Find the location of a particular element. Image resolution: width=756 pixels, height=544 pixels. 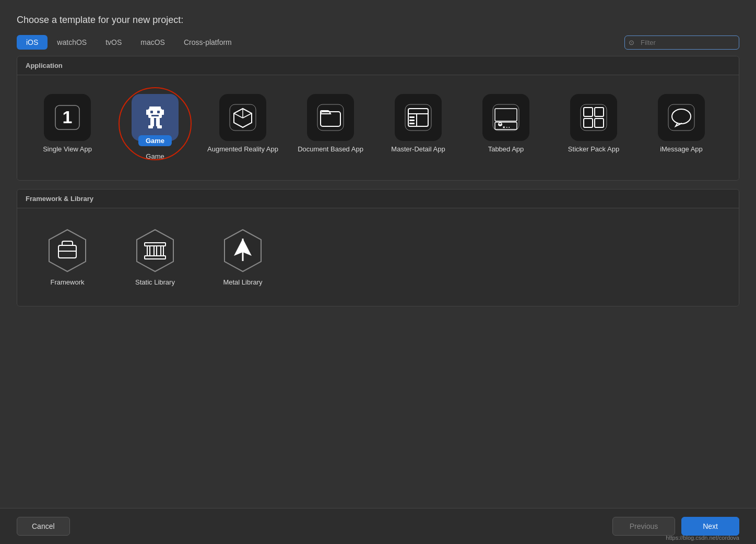

template-augmented-reality: Augmented Reality App is located at coordinates (243, 127).